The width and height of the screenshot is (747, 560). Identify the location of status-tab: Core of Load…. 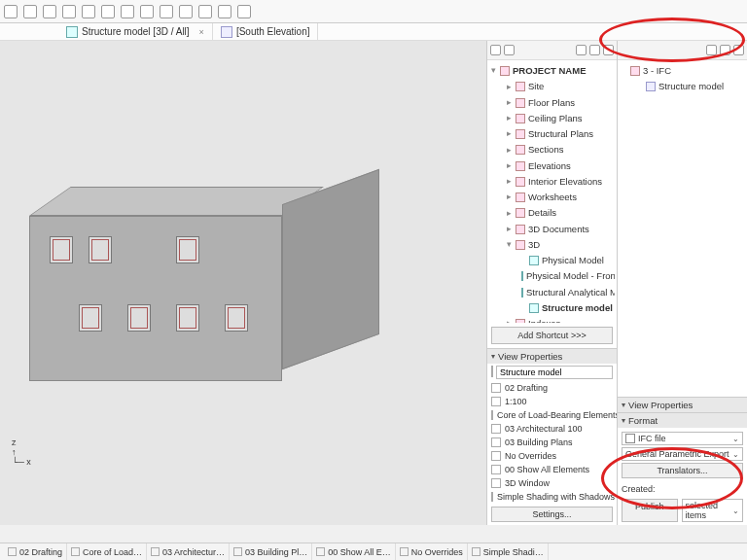
(107, 552).